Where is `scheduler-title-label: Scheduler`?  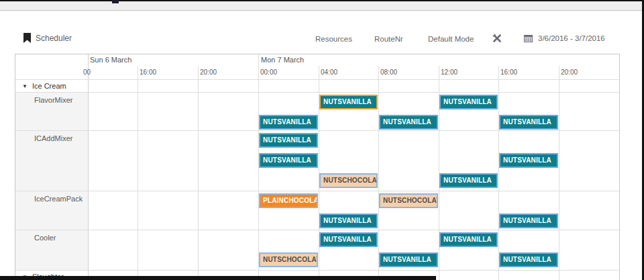
scheduler-title-label: Scheduler is located at coordinates (54, 38).